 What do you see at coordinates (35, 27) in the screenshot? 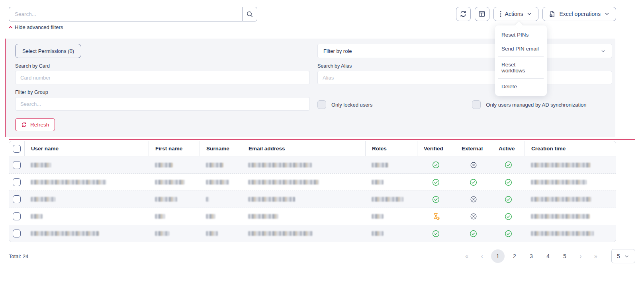
I see `hide-advanced-filters-toggle: Hide advanced filters` at bounding box center [35, 27].